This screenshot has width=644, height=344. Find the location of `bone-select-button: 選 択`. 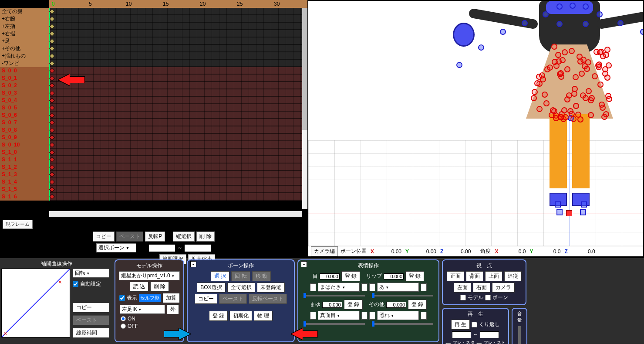

bone-select-button: 選 択 is located at coordinates (220, 276).